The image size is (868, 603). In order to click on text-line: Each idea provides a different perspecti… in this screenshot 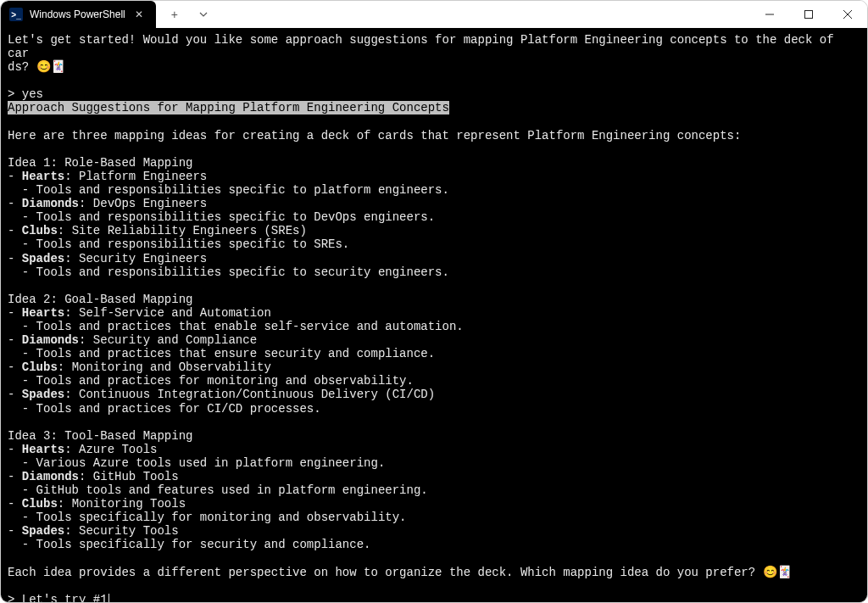, I will do `click(400, 572)`.